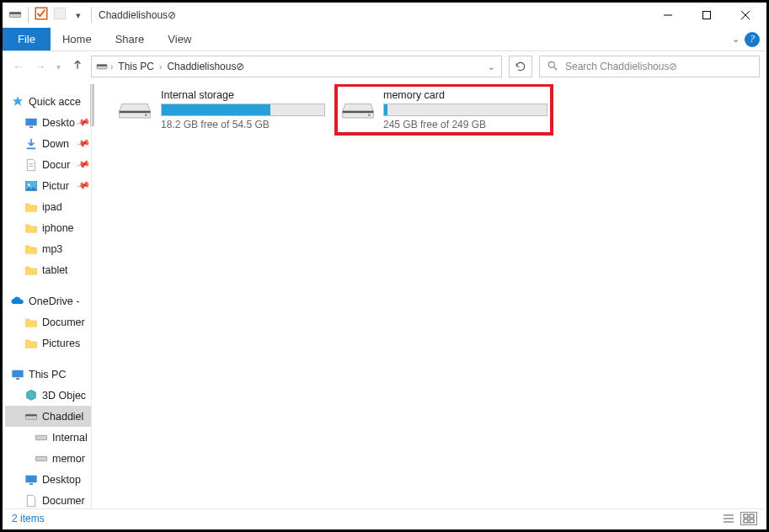 This screenshot has width=769, height=532. Describe the element at coordinates (48, 374) in the screenshot. I see `sidebar-thispc: This PC` at that location.